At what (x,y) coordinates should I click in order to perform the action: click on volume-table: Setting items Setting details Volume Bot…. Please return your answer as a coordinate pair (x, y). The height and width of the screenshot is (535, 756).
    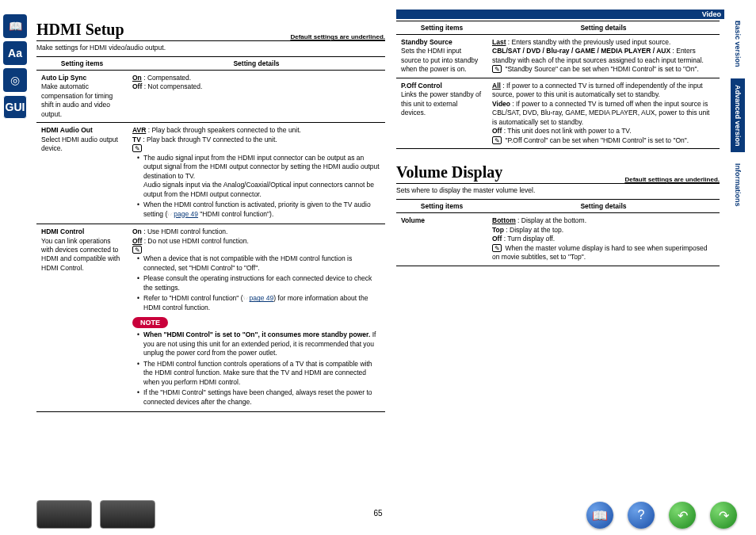
    Looking at the image, I should click on (558, 232).